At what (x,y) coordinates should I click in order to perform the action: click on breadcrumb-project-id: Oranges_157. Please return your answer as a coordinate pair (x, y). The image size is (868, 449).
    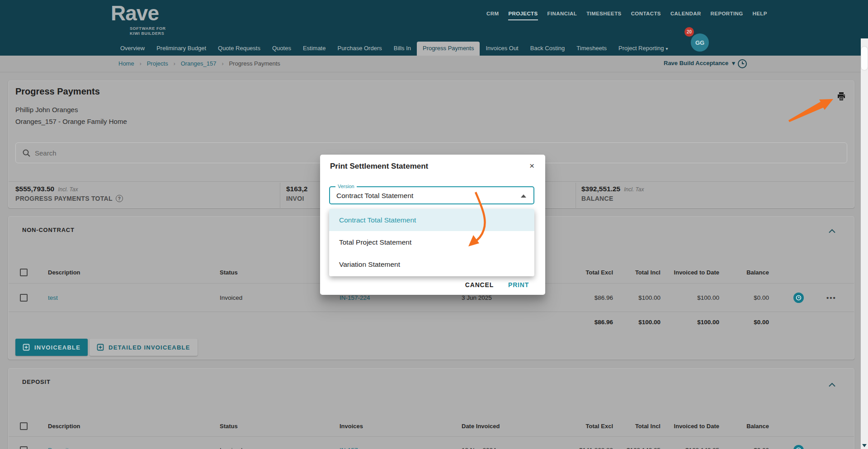
    Looking at the image, I should click on (199, 63).